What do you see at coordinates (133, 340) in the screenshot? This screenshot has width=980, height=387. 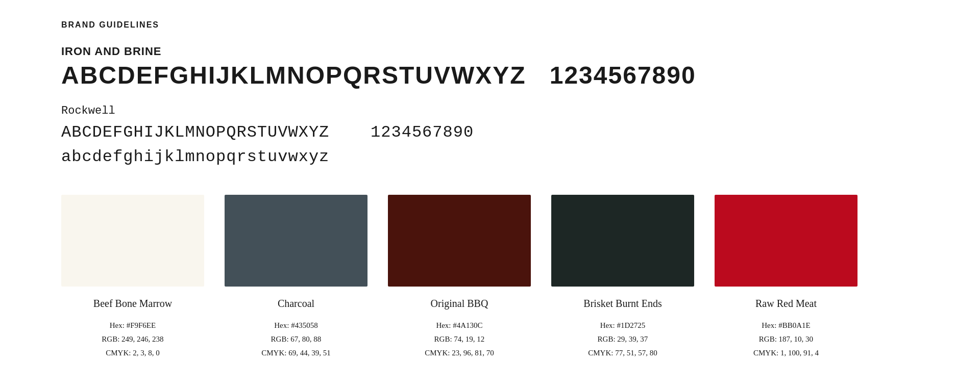 I see `color-details-0: Hex: #F9F6EERGB: 249, 246, 238CMYK: 2, 3…` at bounding box center [133, 340].